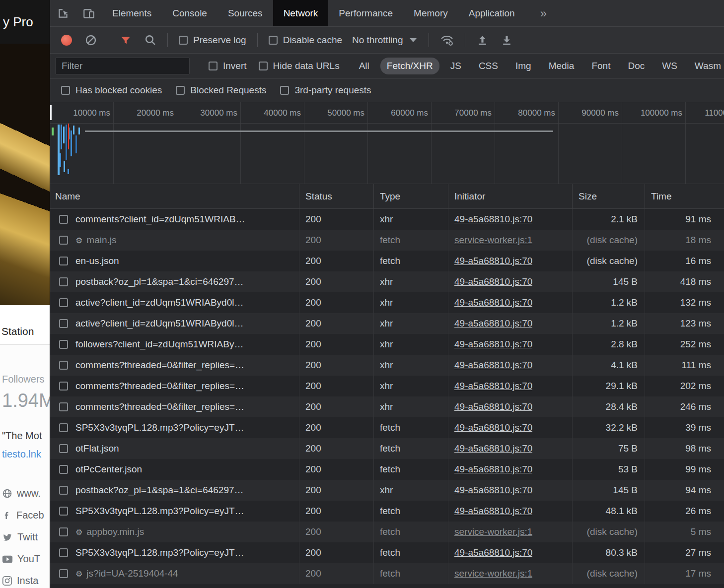 Image resolution: width=724 pixels, height=588 pixels. What do you see at coordinates (507, 40) in the screenshot?
I see `export-har-icon` at bounding box center [507, 40].